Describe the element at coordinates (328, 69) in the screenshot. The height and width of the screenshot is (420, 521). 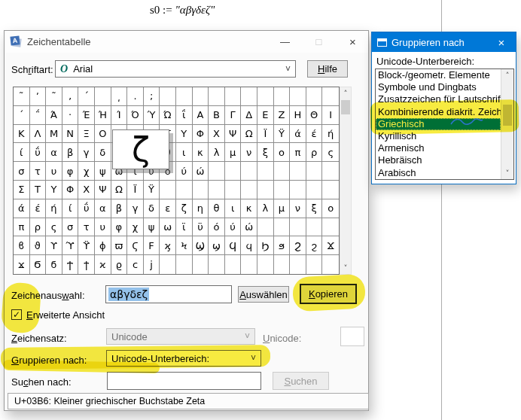
I see `help-button: Hilfe` at that location.